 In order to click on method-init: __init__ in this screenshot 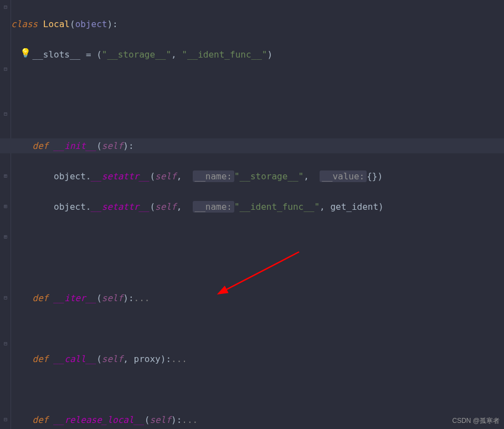, I will do `click(75, 146)`.